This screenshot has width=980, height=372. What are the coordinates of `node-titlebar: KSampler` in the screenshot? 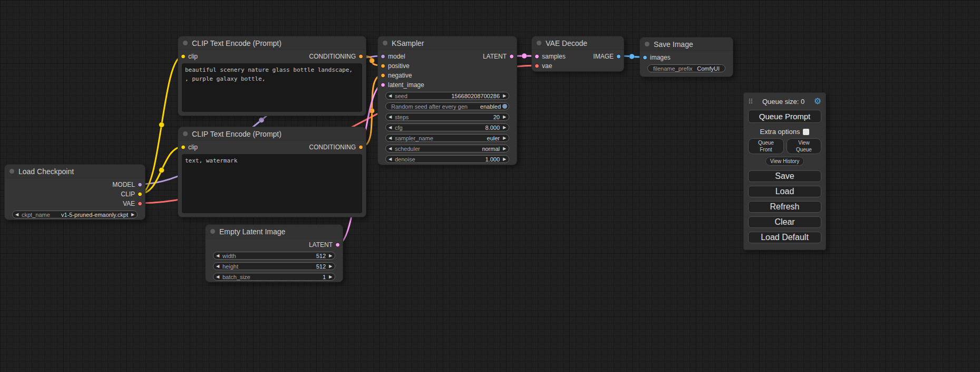 It's located at (447, 43).